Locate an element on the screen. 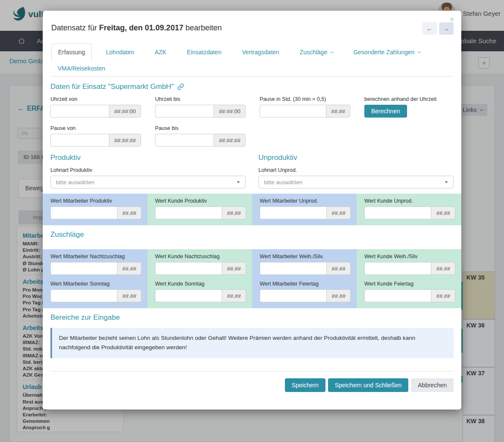 The image size is (504, 442). input-wert-kunde-unprod is located at coordinates (398, 213).